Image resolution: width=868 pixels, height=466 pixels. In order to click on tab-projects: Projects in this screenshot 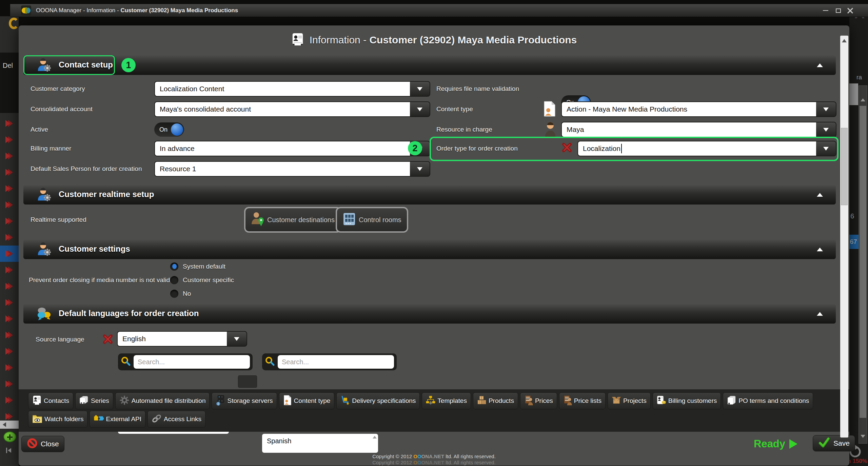, I will do `click(629, 401)`.